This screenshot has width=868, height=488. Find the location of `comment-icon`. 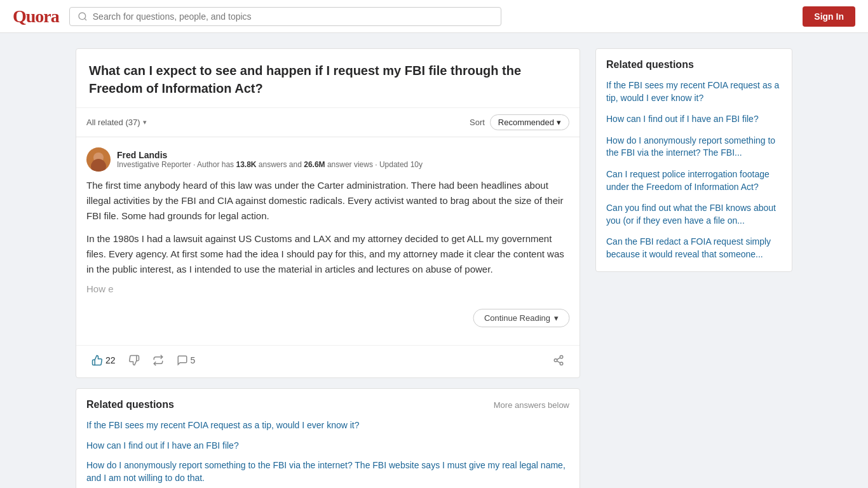

comment-icon is located at coordinates (182, 360).